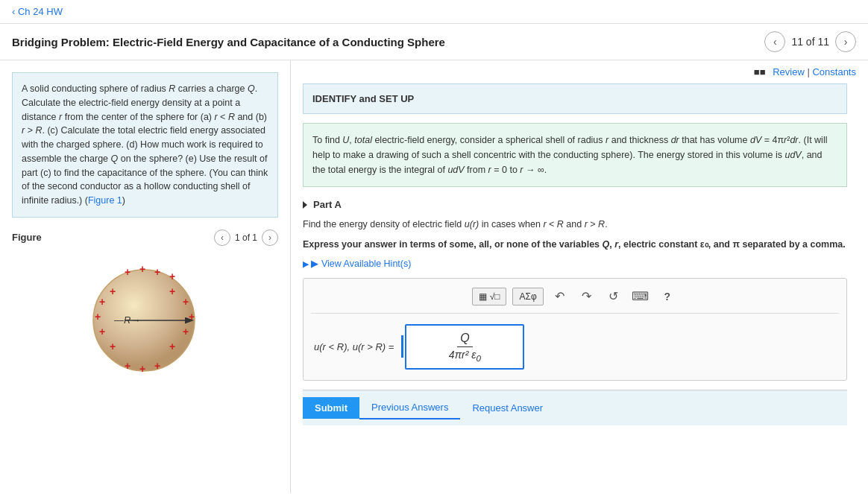  I want to click on figure-next-button: ›, so click(270, 238).